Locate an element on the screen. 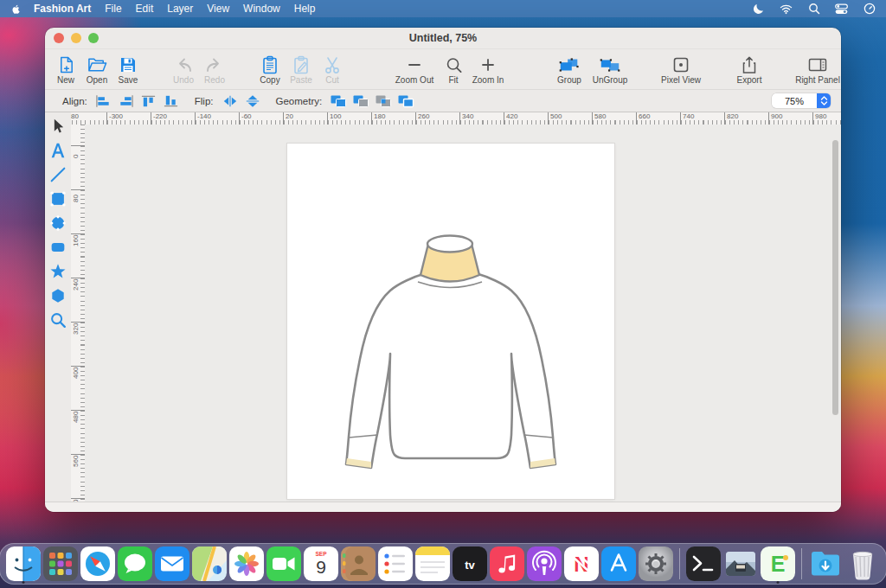 This screenshot has width=886, height=588. dock-podcasts is located at coordinates (544, 564).